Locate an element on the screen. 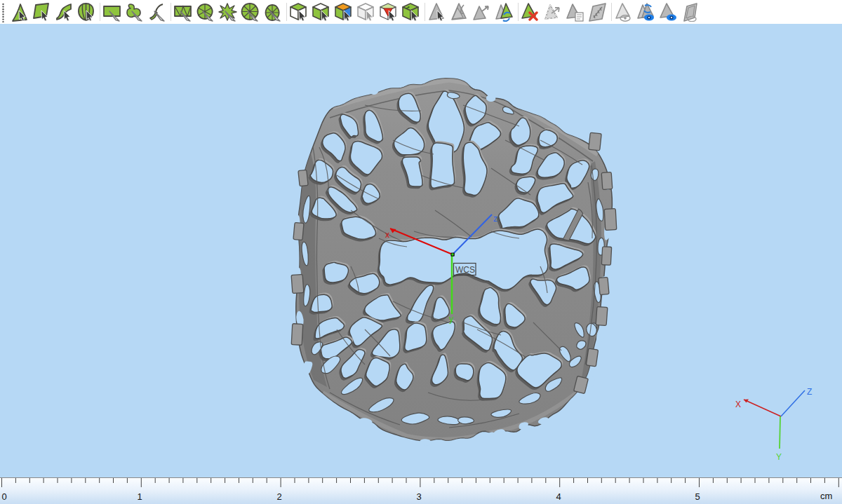  svg-text: WCS is located at coordinates (465, 270).